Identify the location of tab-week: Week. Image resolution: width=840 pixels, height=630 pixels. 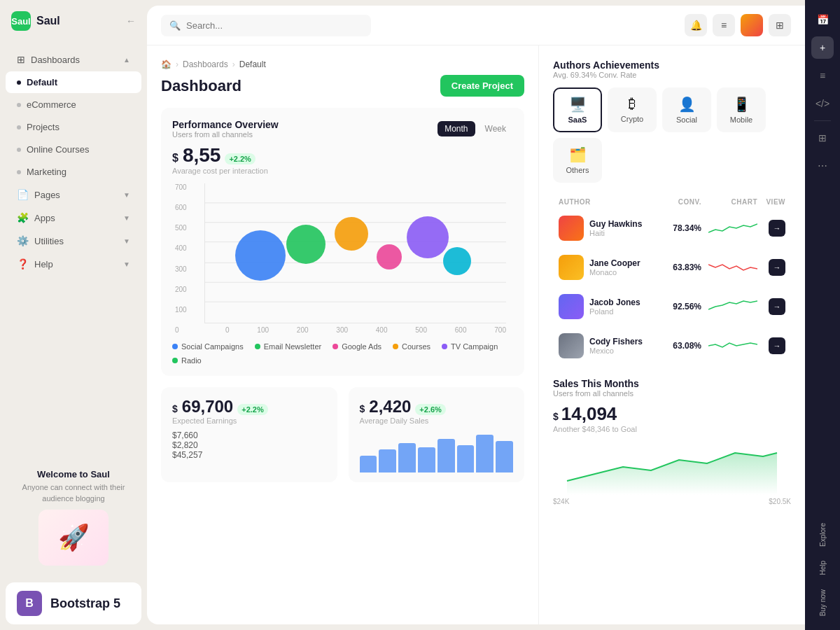
(496, 129).